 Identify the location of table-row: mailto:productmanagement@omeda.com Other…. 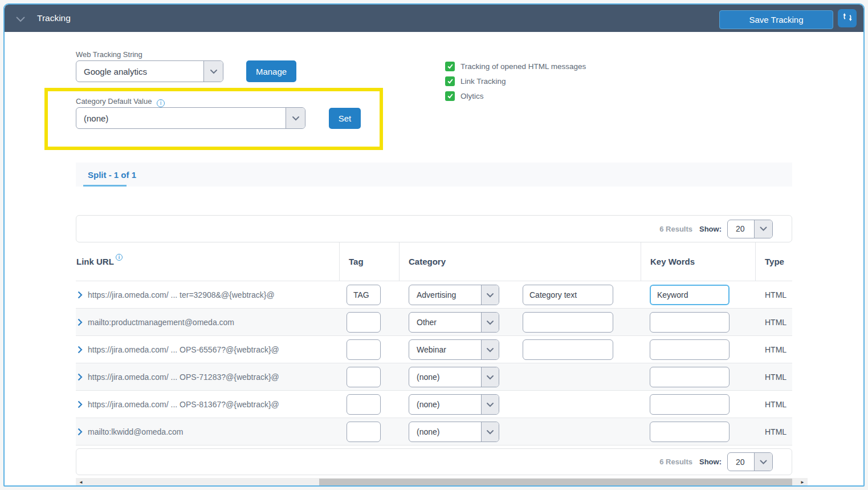
(434, 322).